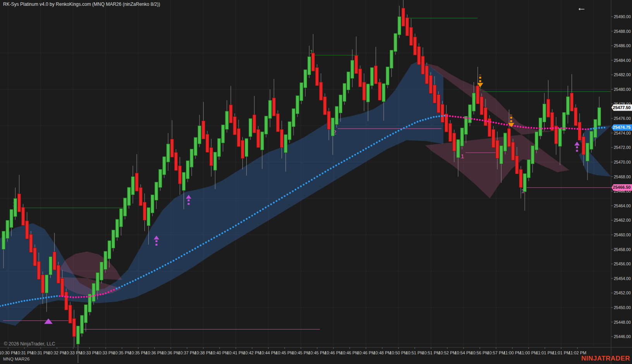  I want to click on price-tick-label: 25482.00, so click(622, 75).